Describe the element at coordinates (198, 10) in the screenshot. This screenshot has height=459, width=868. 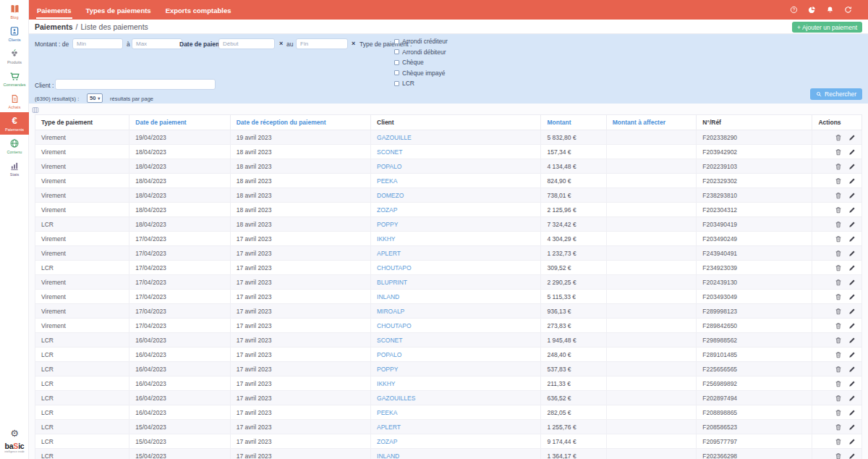
I see `topnav-tab-2: Exports comptables` at that location.